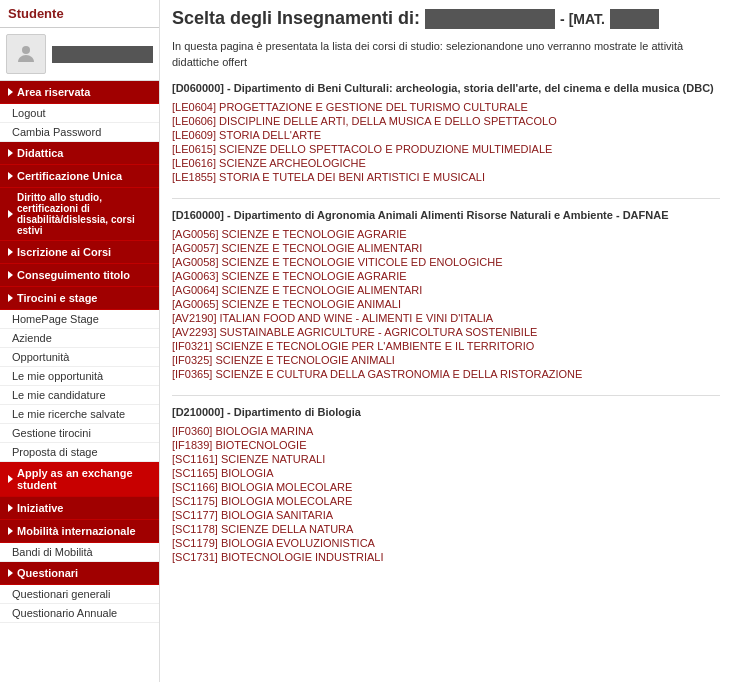 The image size is (732, 682). Describe the element at coordinates (102, 54) in the screenshot. I see `username-display` at that location.